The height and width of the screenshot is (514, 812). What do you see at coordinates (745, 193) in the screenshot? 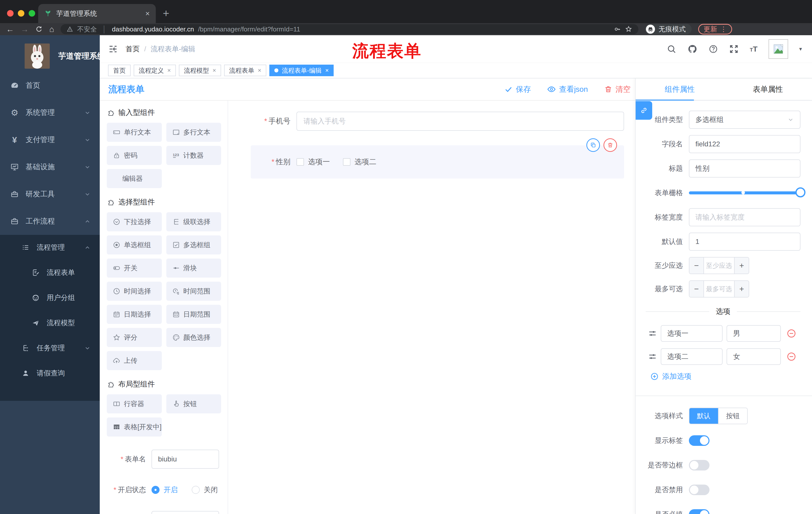
I see `form-grid-slider` at bounding box center [745, 193].